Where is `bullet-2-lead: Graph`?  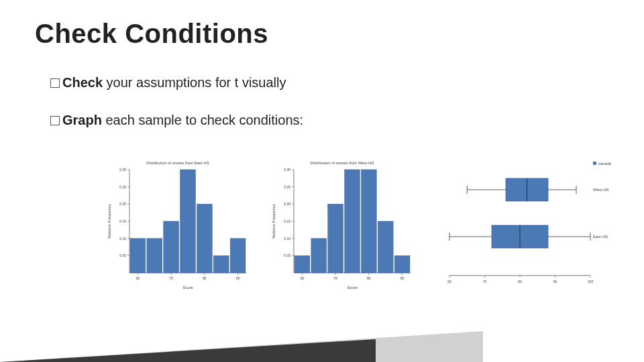
bullet-2-lead: Graph is located at coordinates (82, 120).